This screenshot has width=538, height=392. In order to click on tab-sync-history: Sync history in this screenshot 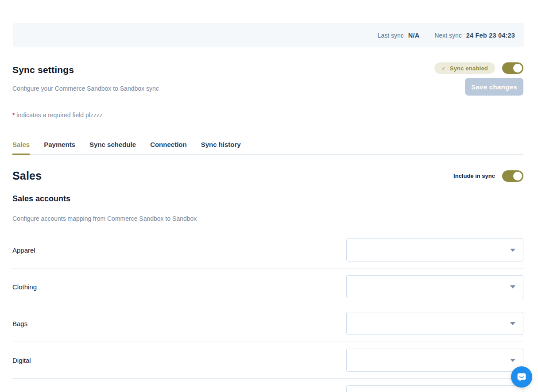, I will do `click(221, 148)`.